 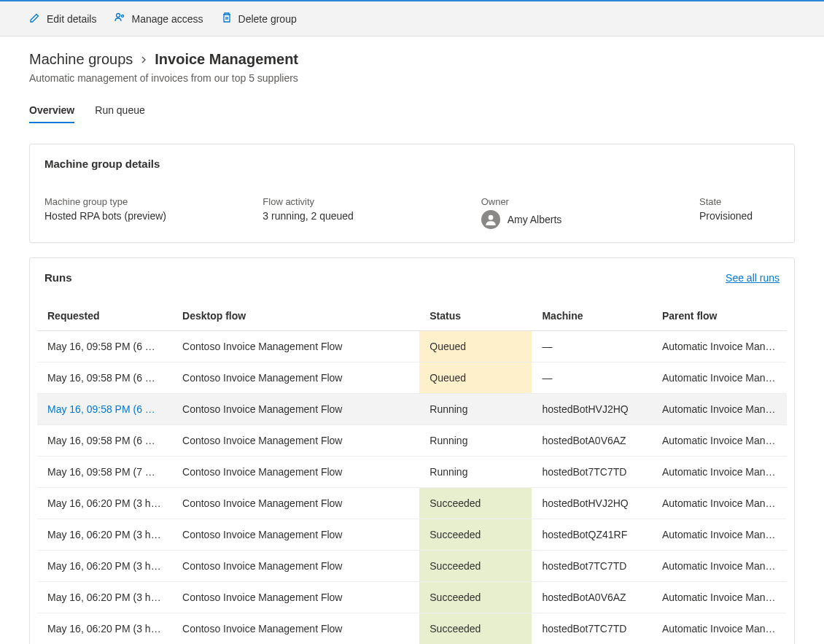 What do you see at coordinates (268, 19) in the screenshot?
I see `delete-group-label: Delete group` at bounding box center [268, 19].